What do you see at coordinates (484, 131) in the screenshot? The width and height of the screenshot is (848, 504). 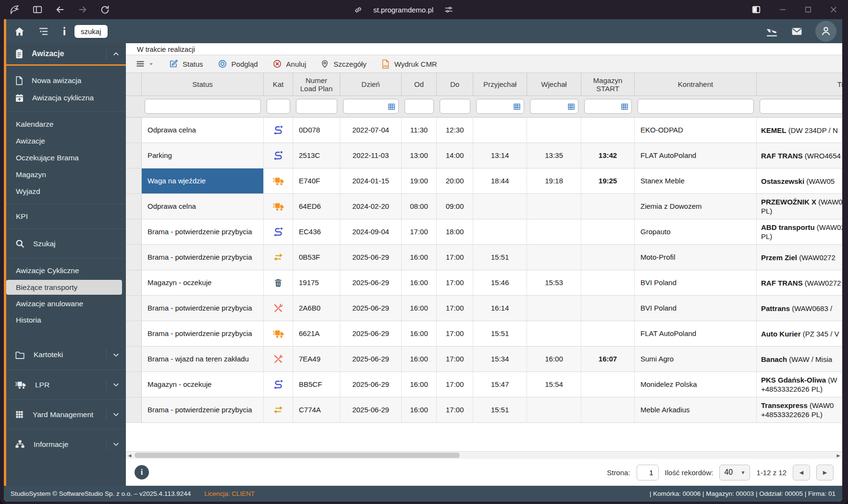 I see `table-row: Odprawa celna0D0782022-07-0411:3012:30EK…` at bounding box center [484, 131].